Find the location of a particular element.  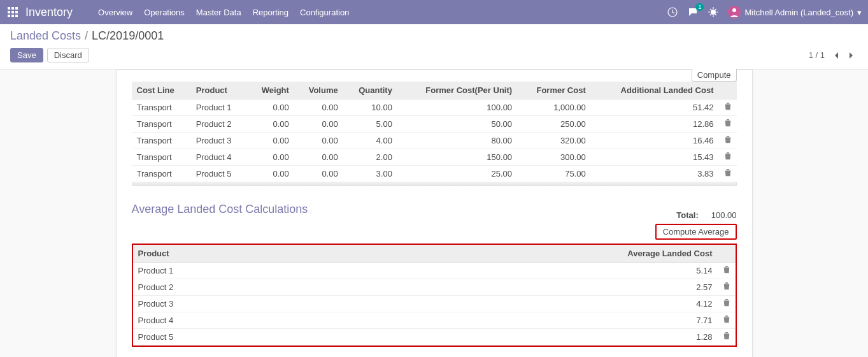

cell-former-cost-unit: 50.00 is located at coordinates (457, 124).